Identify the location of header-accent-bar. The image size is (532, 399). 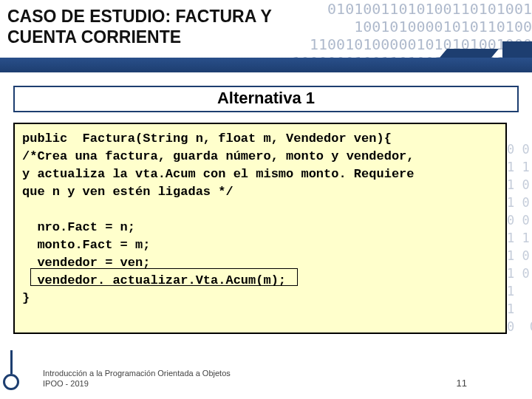
(266, 65).